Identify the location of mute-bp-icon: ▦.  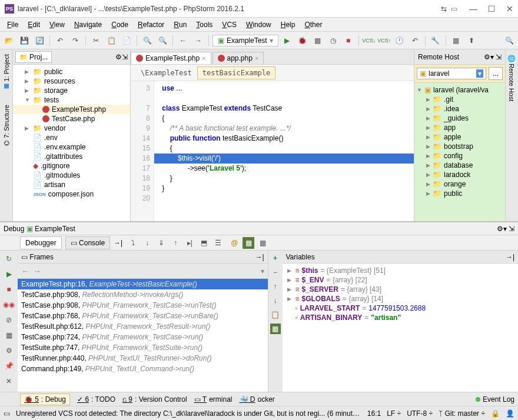
(248, 243).